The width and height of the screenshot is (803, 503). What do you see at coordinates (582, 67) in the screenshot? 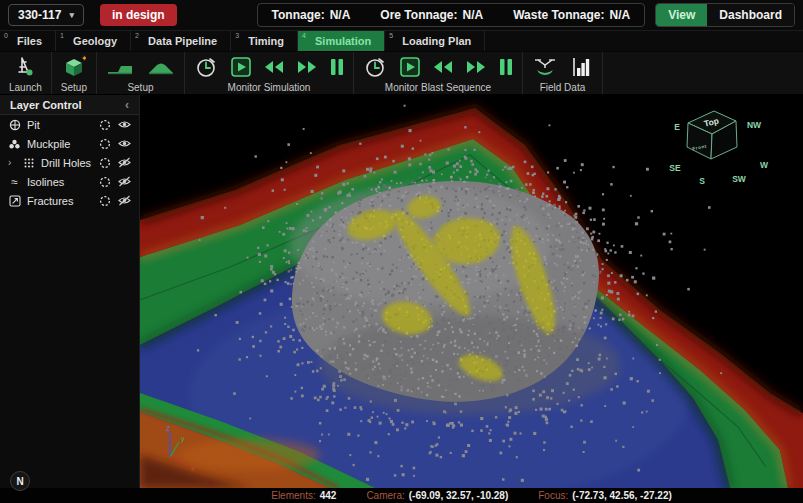
I see `bar-chart-icon` at bounding box center [582, 67].